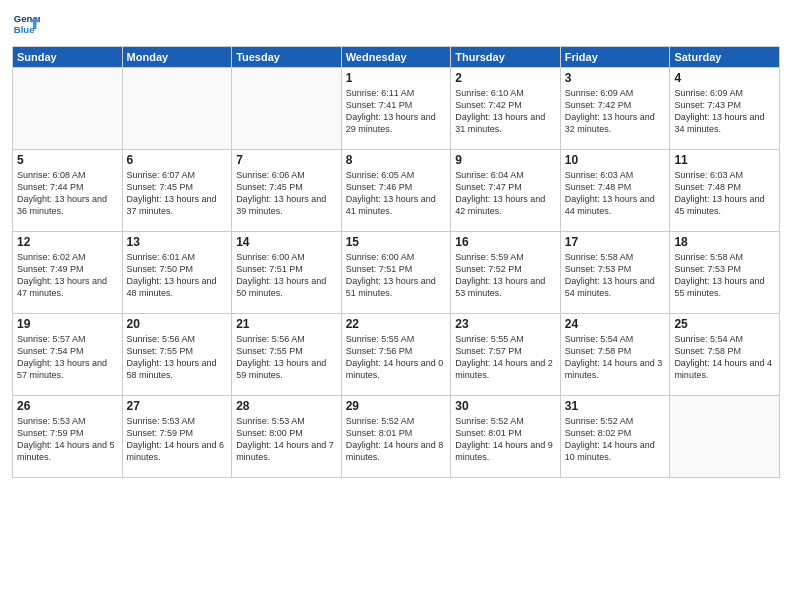 The height and width of the screenshot is (612, 792). Describe the element at coordinates (287, 273) in the screenshot. I see `calendar-cell: 14Sunrise: 6:00 AM Sunset: 7:51 PM Dayli…` at that location.